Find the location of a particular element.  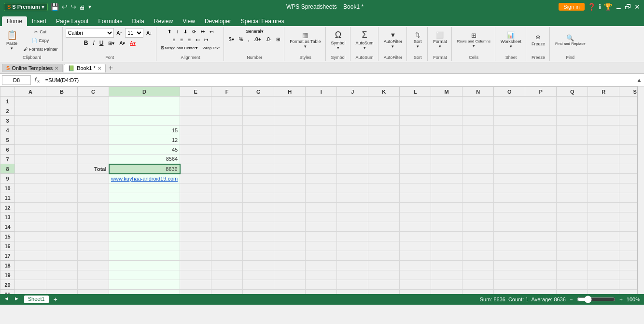

cell-P1 is located at coordinates (541, 101).